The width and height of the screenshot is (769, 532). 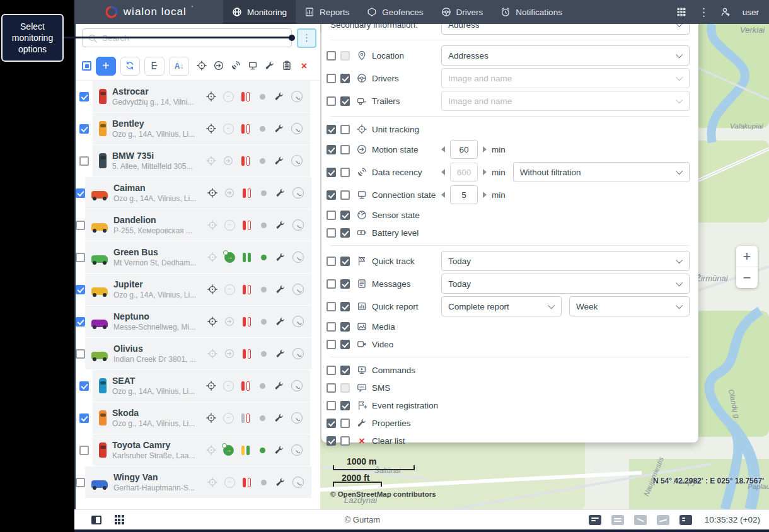 What do you see at coordinates (198, 386) in the screenshot?
I see `unit-row-seat: SEATOzo g., 14A, Vilnius, Li... −` at bounding box center [198, 386].